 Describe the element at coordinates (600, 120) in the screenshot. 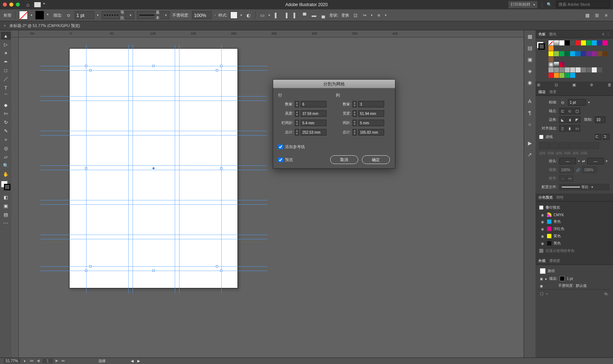

I see `miter-limit-input` at that location.